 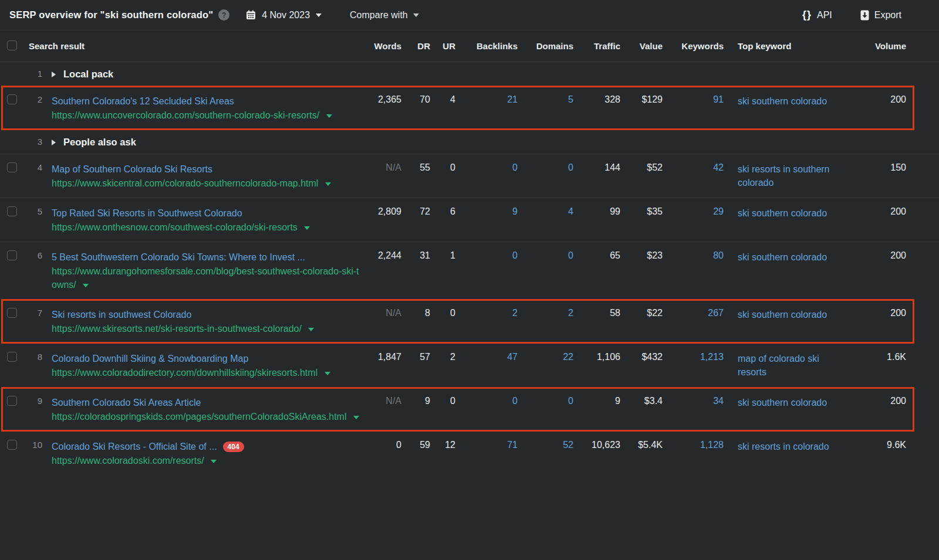 I want to click on cell-backlinks-link: 71, so click(x=487, y=444).